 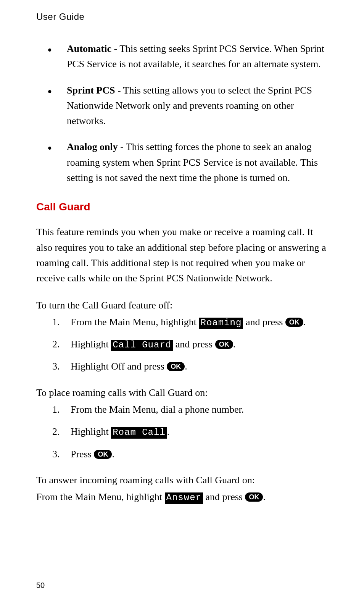 I want to click on term-automatic: Automatic, so click(x=89, y=49).